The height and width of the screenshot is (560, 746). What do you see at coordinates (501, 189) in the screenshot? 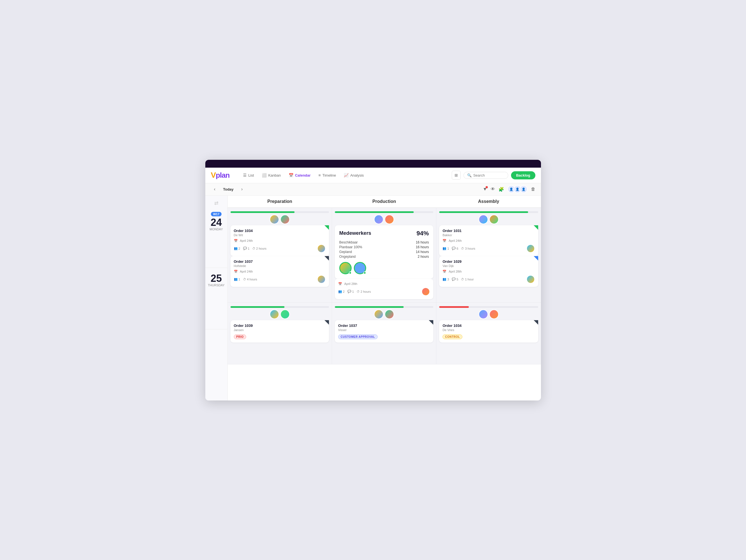
I see `puzzle-icon: 🧩` at bounding box center [501, 189].